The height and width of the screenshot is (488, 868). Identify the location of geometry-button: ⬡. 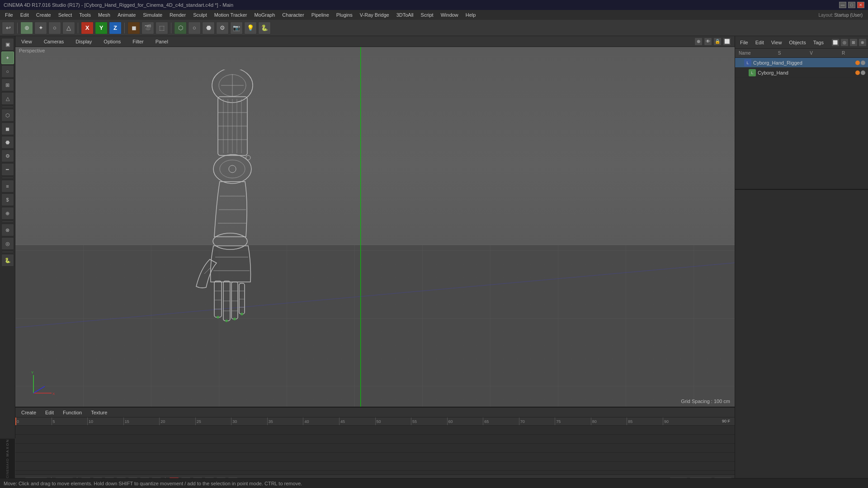
(180, 28).